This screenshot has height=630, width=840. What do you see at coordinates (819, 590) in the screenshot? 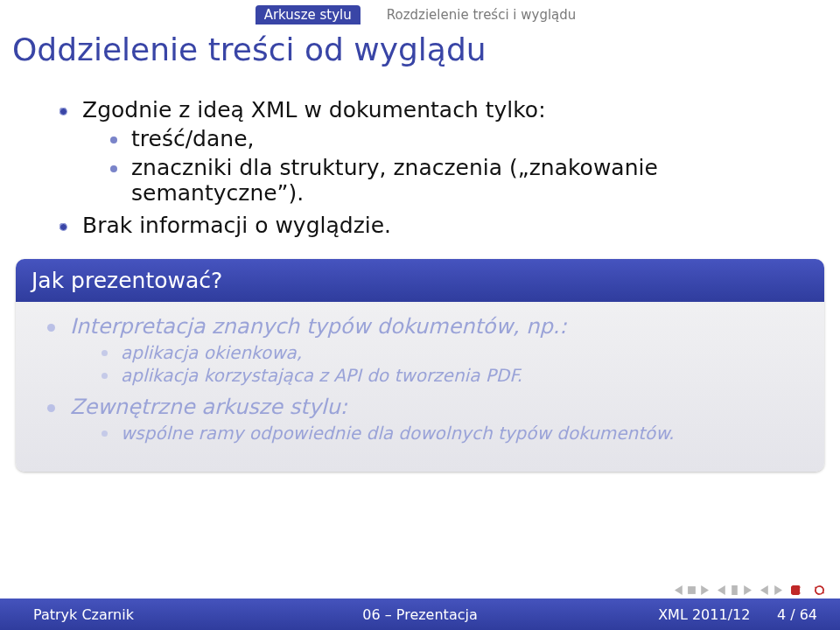
I see `nav-refresh` at bounding box center [819, 590].